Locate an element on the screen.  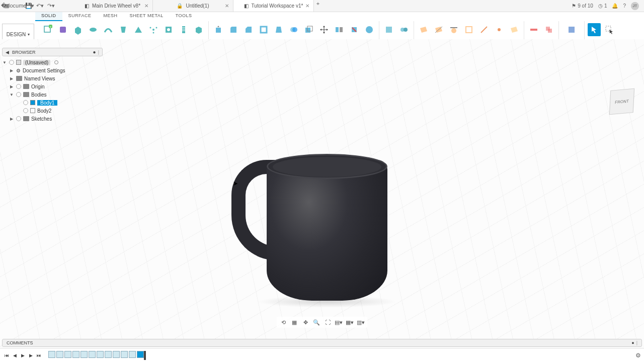
shell-button is located at coordinates (264, 30).